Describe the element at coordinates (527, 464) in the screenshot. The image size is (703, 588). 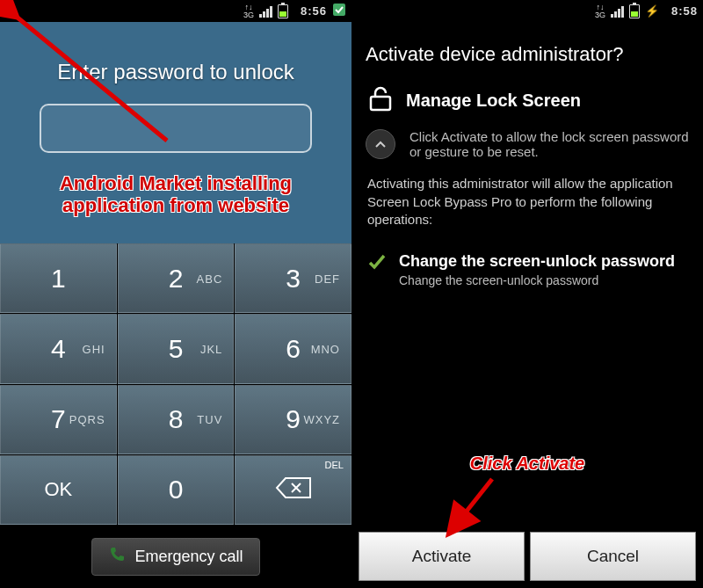
I see `annotation-click-activate: Click Activate` at that location.